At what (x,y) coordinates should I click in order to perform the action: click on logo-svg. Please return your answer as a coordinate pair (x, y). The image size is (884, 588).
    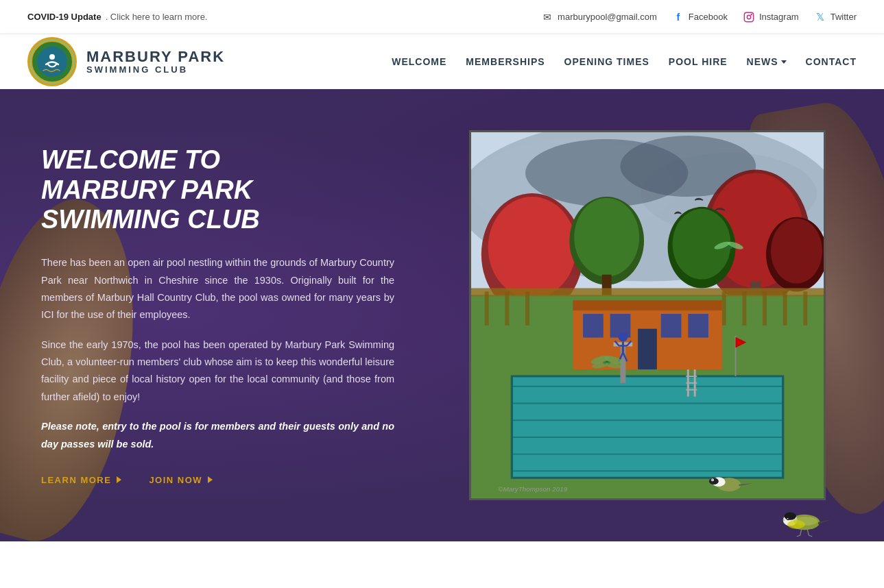
    Looking at the image, I should click on (52, 62).